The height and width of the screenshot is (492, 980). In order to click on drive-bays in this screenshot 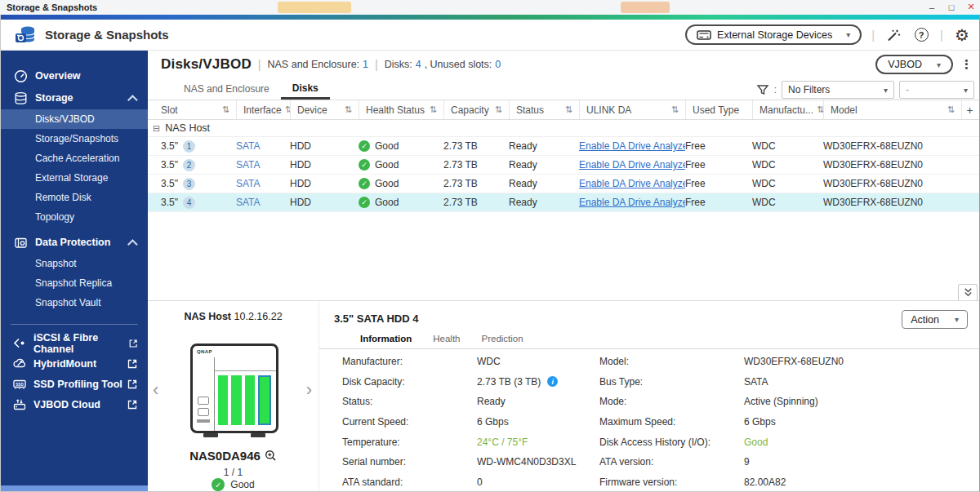, I will do `click(245, 400)`.